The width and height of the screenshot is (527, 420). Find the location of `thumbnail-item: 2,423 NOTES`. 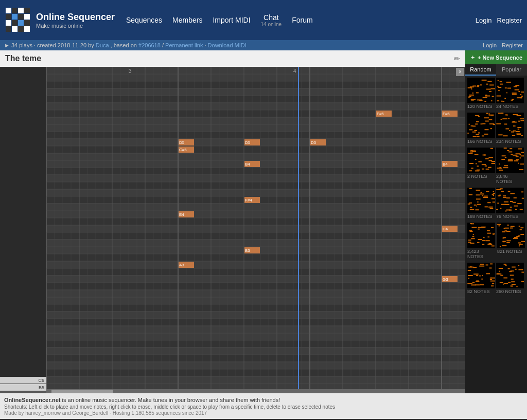

thumbnail-item: 2,423 NOTES is located at coordinates (482, 241).